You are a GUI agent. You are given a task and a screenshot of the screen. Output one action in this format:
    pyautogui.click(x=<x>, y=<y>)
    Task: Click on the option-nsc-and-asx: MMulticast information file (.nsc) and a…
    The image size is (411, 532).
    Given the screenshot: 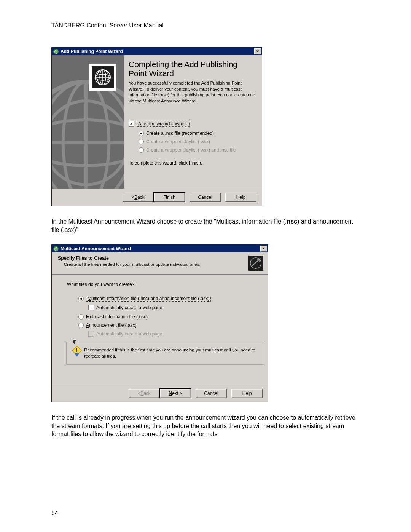 What is the action you would take?
    pyautogui.click(x=169, y=299)
    